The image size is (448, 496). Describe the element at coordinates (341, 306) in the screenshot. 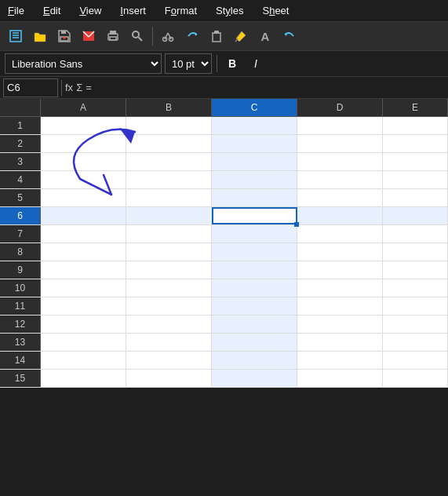

I see `cell-d11` at that location.